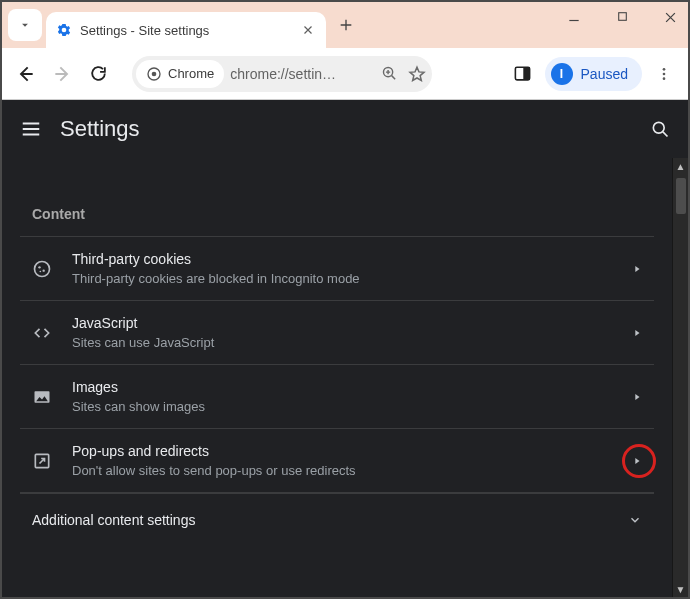 Image resolution: width=690 pixels, height=599 pixels. What do you see at coordinates (52, 333) in the screenshot?
I see `code-icon` at bounding box center [52, 333].